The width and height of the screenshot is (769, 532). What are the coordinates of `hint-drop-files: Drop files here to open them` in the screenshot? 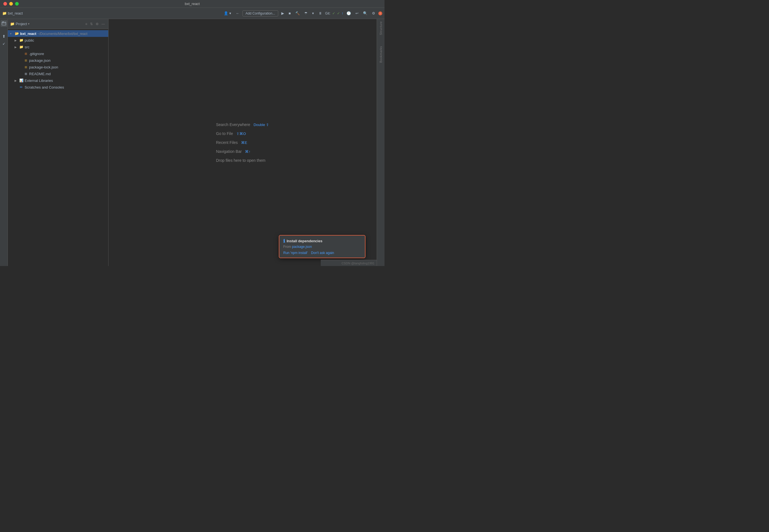 It's located at (243, 160).